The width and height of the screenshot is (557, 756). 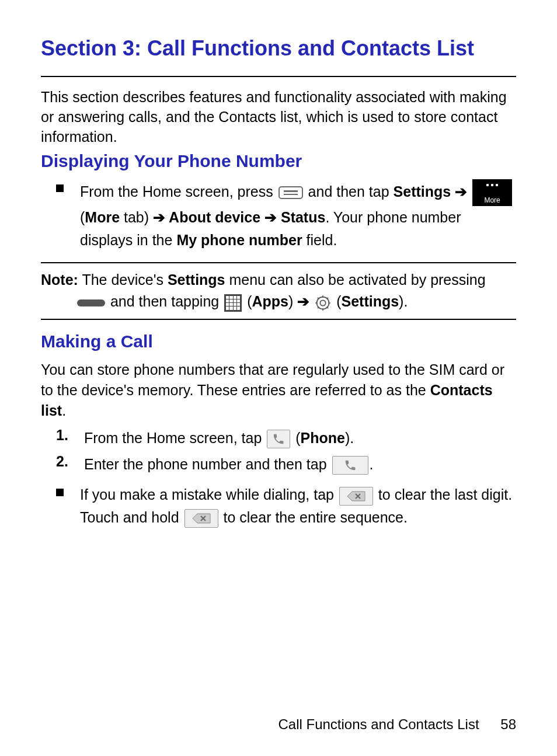 What do you see at coordinates (179, 191) in the screenshot?
I see `text: From the Home screen, press` at bounding box center [179, 191].